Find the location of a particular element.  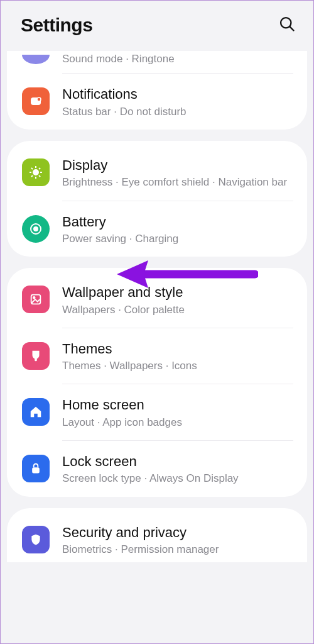

row-subtitle: Brightness · Eye comfort shield · Naviga… is located at coordinates (177, 182).